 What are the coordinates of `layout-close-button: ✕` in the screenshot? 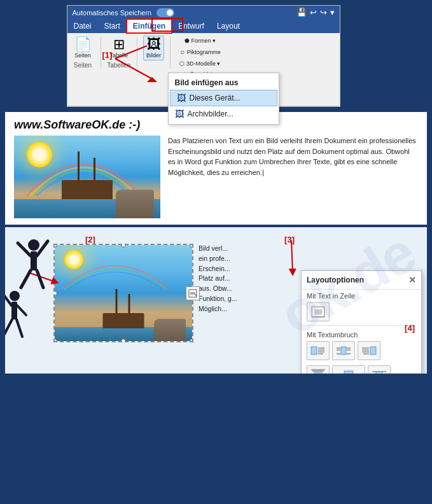 It's located at (412, 280).